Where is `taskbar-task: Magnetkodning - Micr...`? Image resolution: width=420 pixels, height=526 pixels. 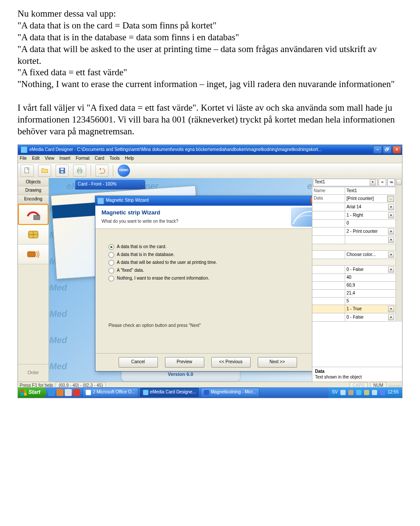
taskbar-task: Magnetkodning - Micr... is located at coordinates (230, 393).